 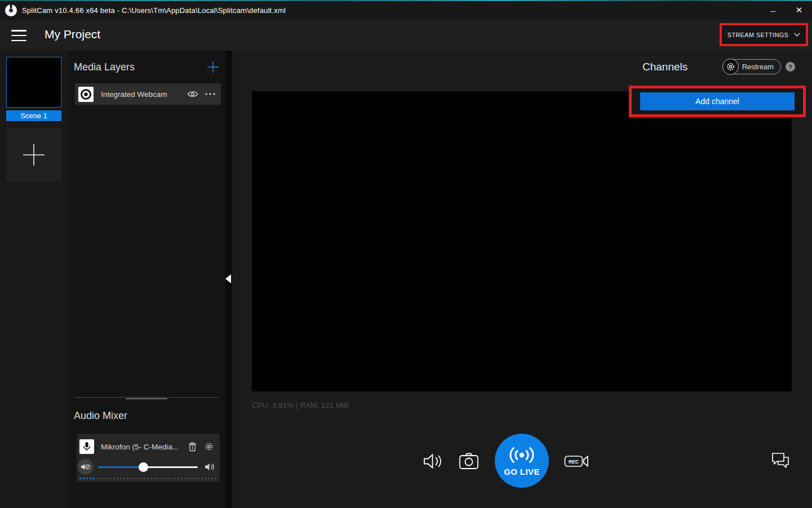 I want to click on channels-title: Channels, so click(x=665, y=67).